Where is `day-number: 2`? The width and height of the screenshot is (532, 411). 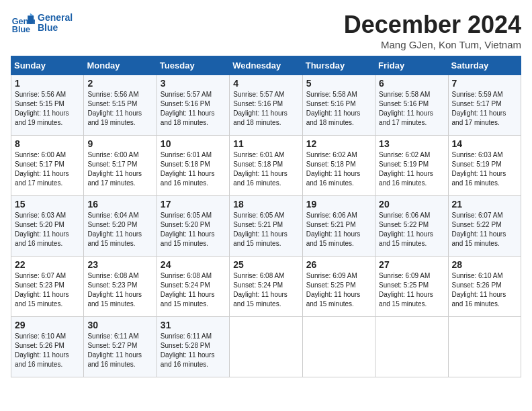
day-number: 2 is located at coordinates (120, 83).